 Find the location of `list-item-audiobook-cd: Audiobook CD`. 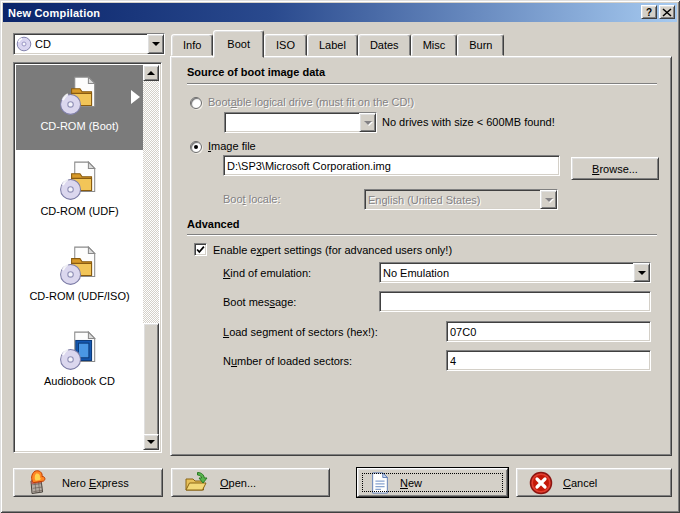

list-item-audiobook-cd: Audiobook CD is located at coordinates (80, 362).